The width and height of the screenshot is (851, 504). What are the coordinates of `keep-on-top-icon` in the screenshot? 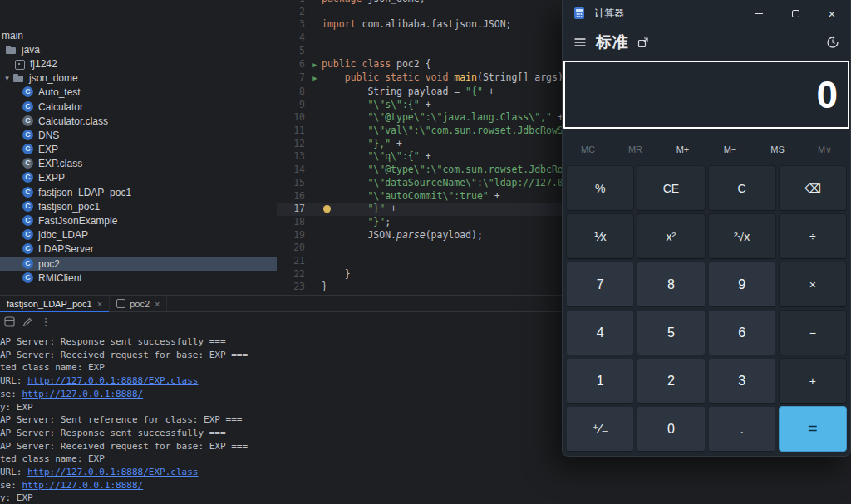 It's located at (643, 42).